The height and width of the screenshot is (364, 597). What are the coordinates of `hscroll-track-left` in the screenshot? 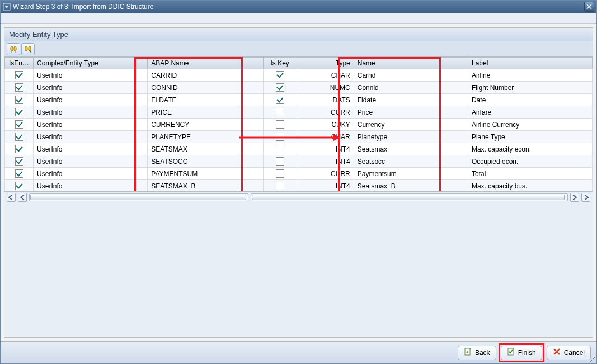 It's located at (139, 197).